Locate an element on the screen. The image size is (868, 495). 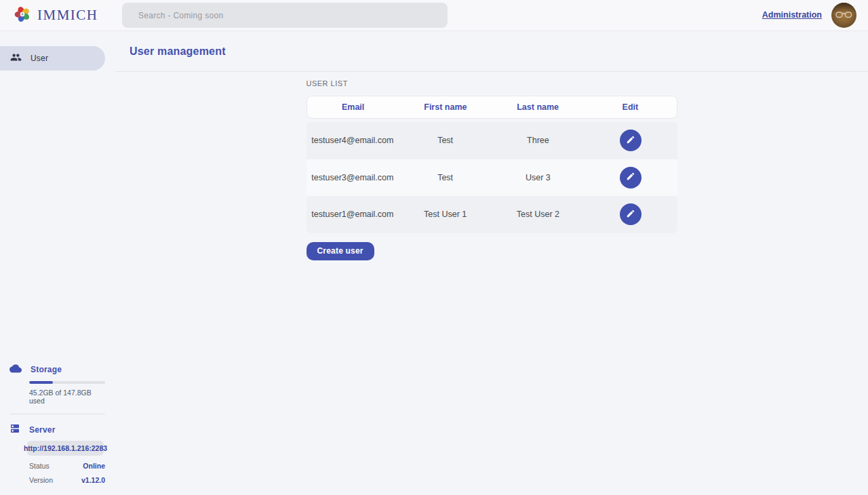
app-logo: IMMICH is located at coordinates (49, 16).